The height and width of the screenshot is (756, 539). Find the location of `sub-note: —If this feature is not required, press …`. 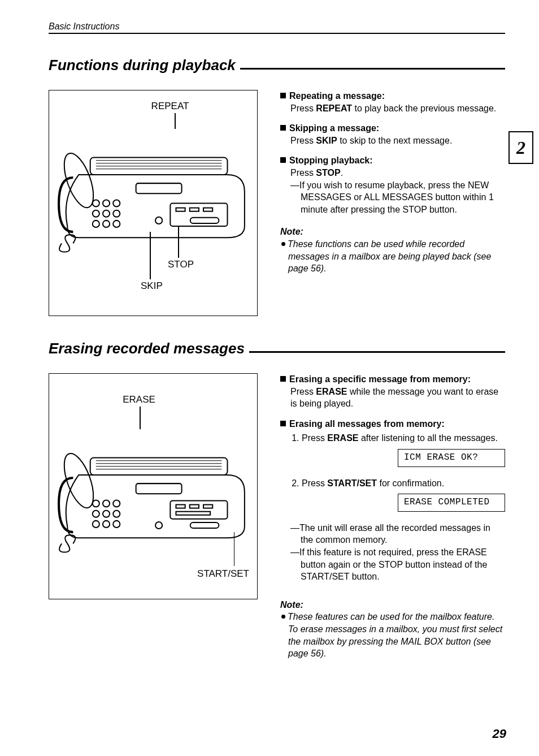

sub-note: —If this feature is not required, press … is located at coordinates (403, 564).